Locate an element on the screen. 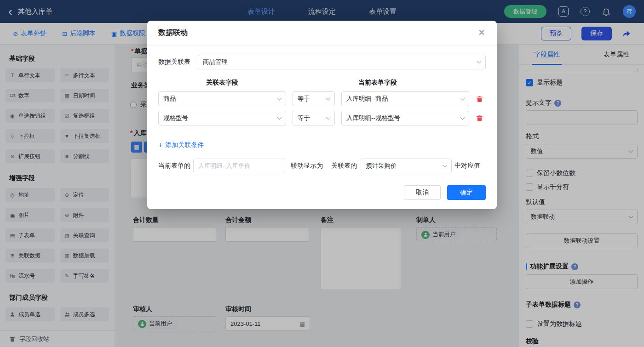 This screenshot has height=347, width=644. related-table-value: 商品管理 is located at coordinates (215, 62).